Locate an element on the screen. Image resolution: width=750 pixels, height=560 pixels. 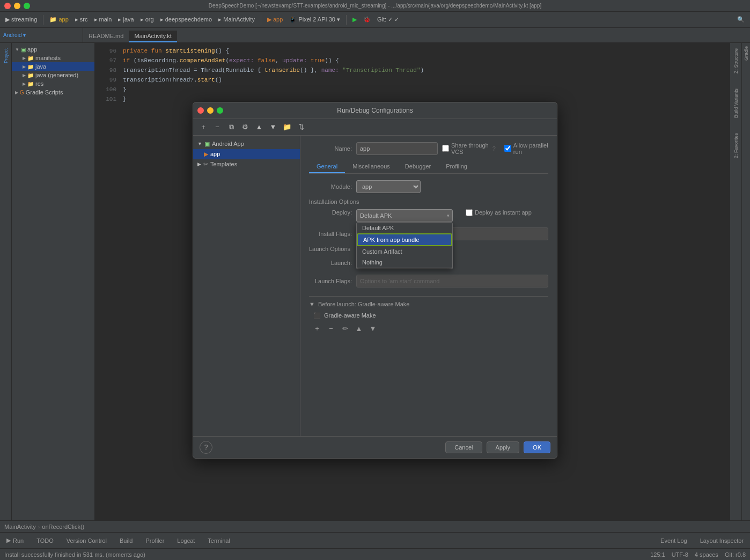
dialog-min-btn is located at coordinates (210, 110).